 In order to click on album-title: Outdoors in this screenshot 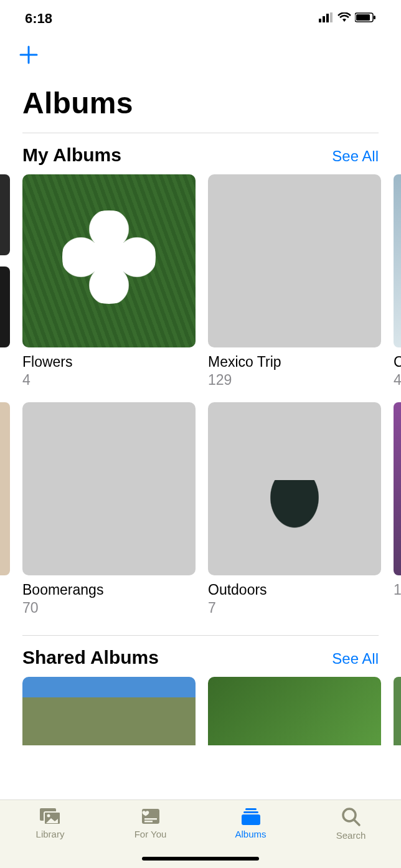, I will do `click(295, 590)`.